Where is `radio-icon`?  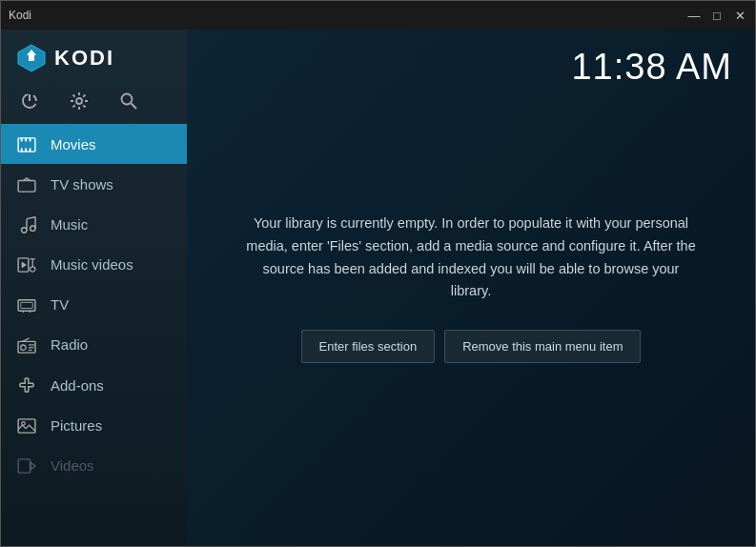
radio-icon is located at coordinates (27, 345).